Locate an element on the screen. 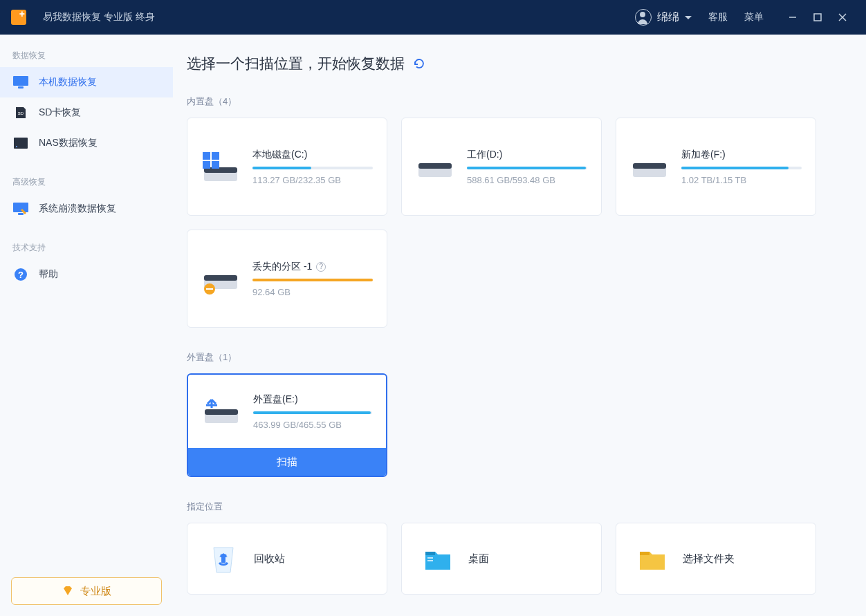 The width and height of the screenshot is (866, 616). crash-icon is located at coordinates (21, 209).